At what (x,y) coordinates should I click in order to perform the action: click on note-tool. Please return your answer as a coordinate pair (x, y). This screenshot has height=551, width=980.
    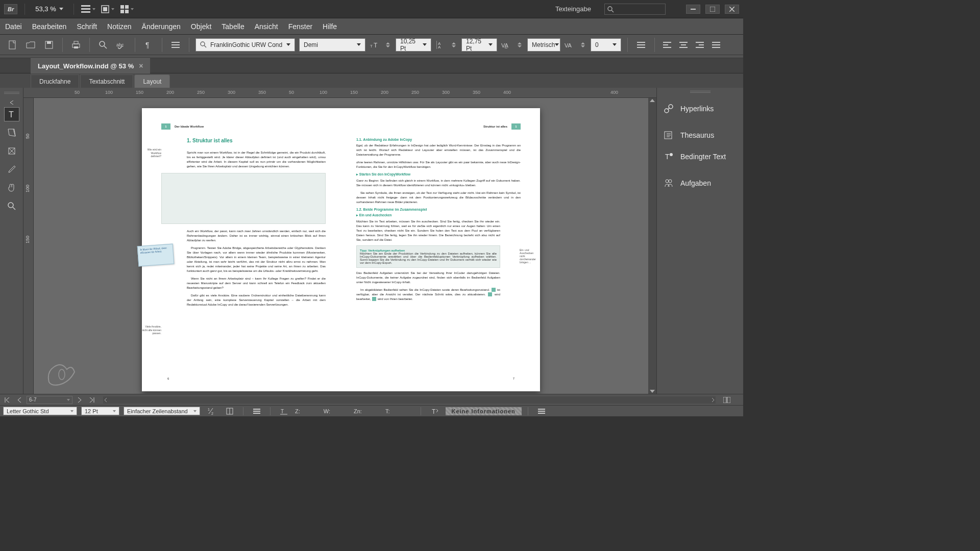
    Looking at the image, I should click on (12, 133).